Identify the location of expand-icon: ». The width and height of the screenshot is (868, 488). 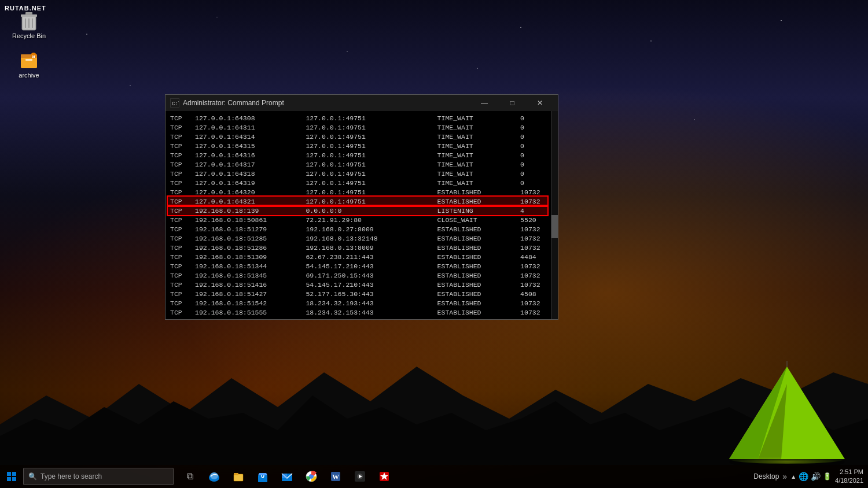
(785, 476).